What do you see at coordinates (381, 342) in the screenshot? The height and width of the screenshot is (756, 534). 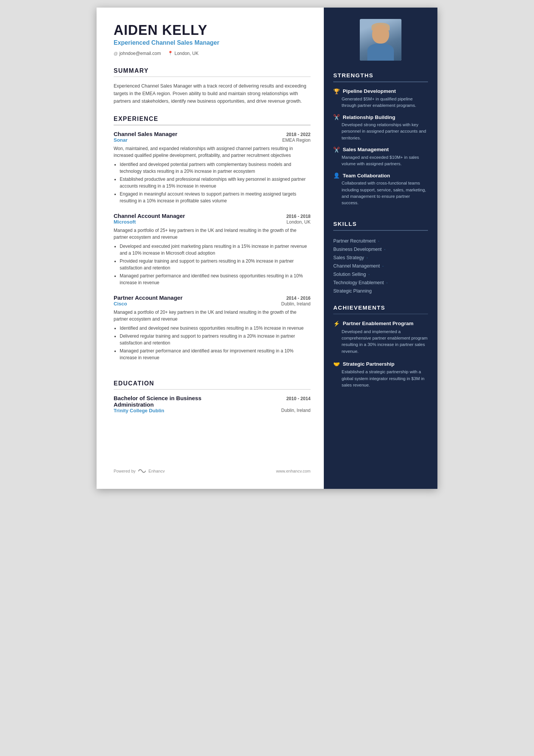 I see `achievement-1-desc: Developed and implemented a comprehensiv…` at bounding box center [381, 342].